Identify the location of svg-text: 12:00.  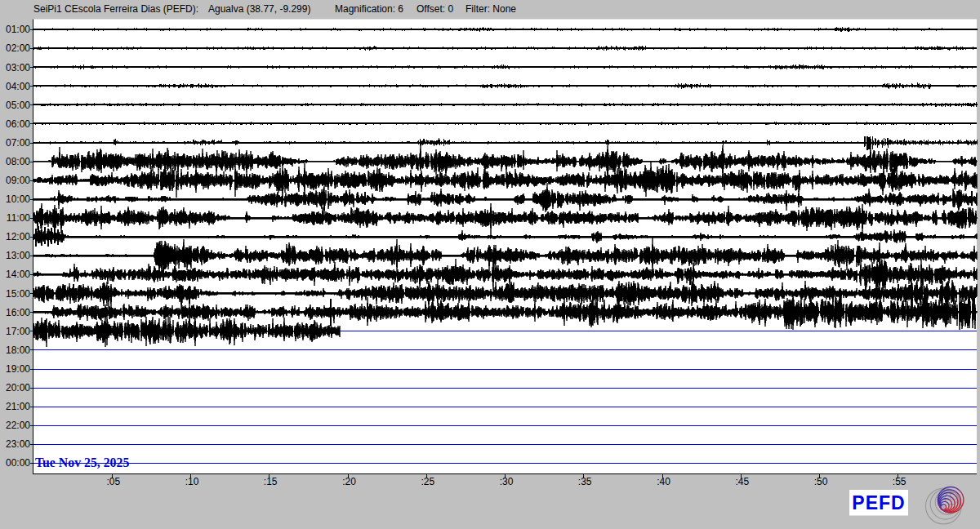
(18, 237).